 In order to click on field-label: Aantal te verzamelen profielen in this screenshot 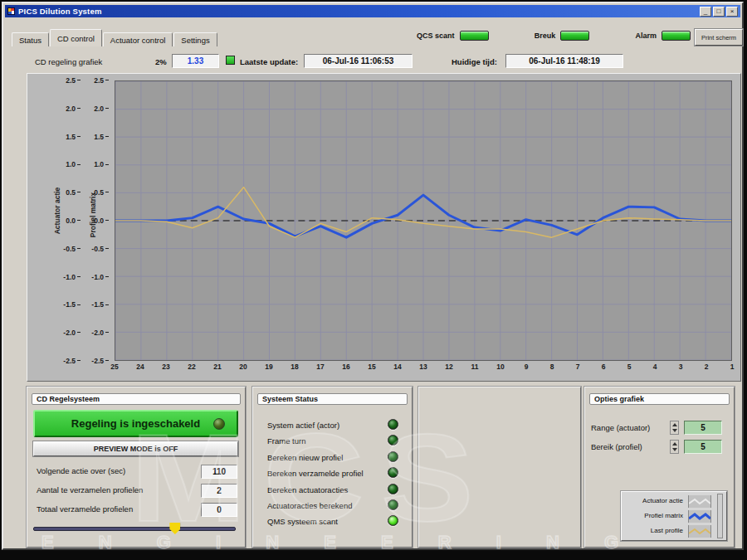, I will do `click(90, 489)`.